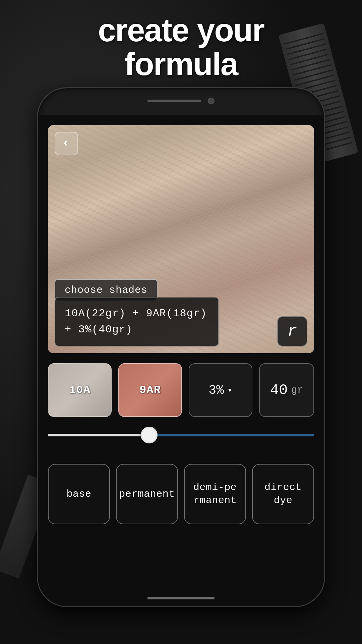  Describe the element at coordinates (221, 390) in the screenshot. I see `percent-dropdown: 3% ▾` at that location.